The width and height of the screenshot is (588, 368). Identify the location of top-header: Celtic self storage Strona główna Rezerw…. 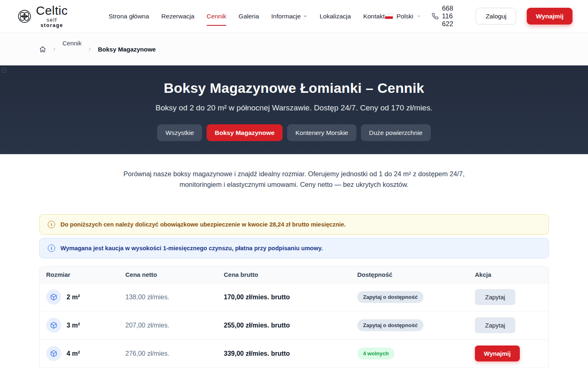
(294, 16).